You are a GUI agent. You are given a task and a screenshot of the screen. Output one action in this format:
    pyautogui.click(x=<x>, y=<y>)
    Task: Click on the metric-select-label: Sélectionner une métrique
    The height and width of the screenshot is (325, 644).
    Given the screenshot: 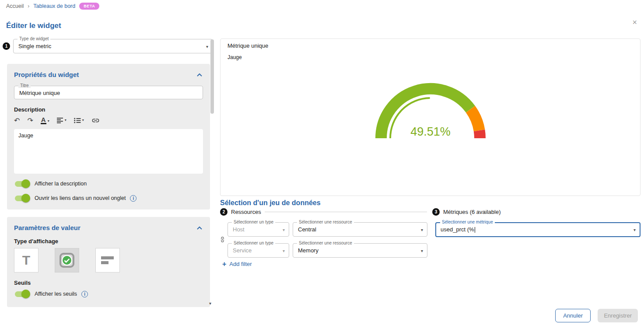 What is the action you would take?
    pyautogui.click(x=467, y=222)
    